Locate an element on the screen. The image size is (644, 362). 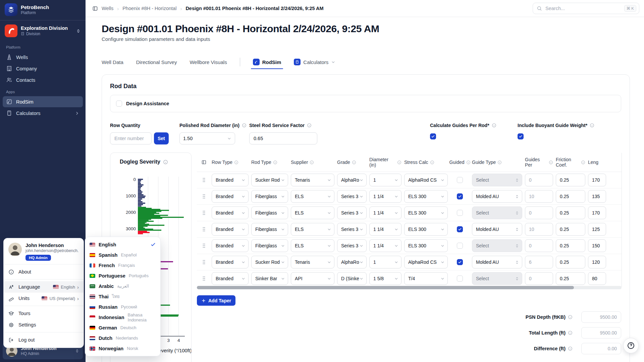
design-assistance-checkbox is located at coordinates (119, 104).